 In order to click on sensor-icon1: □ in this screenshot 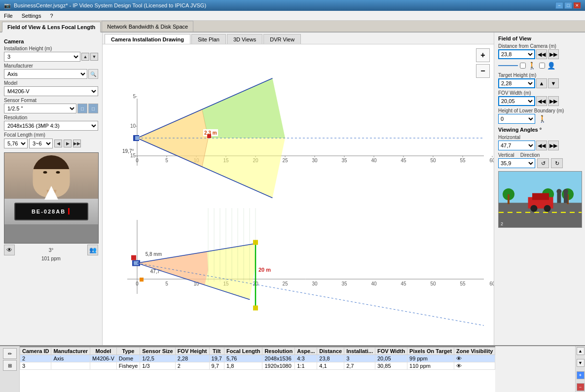, I will do `click(82, 108)`.